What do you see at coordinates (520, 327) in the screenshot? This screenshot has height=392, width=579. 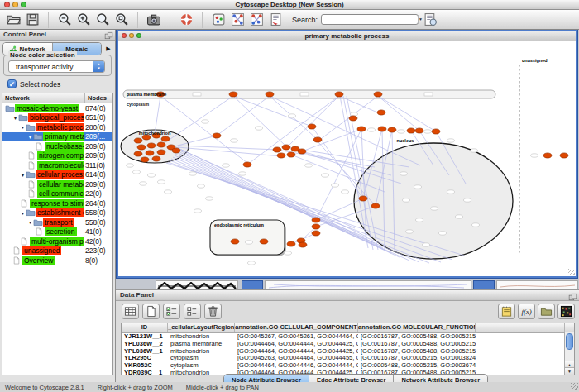 I see `column-header` at bounding box center [520, 327].